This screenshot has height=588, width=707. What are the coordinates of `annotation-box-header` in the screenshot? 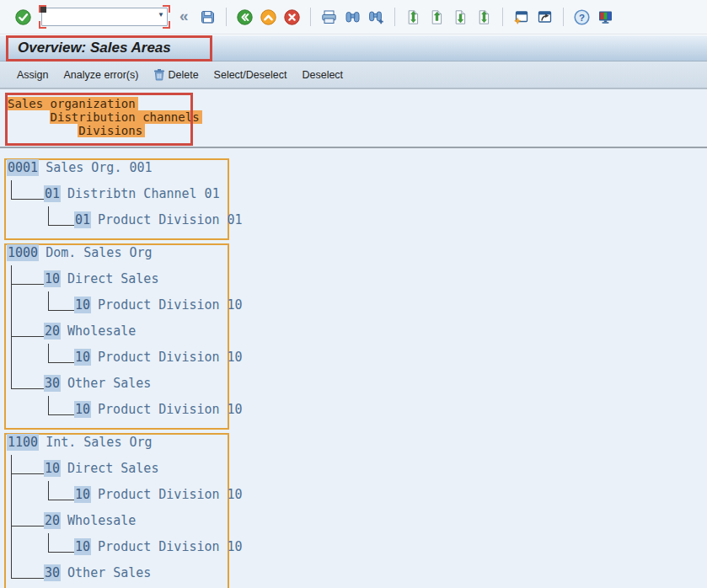 It's located at (99, 120).